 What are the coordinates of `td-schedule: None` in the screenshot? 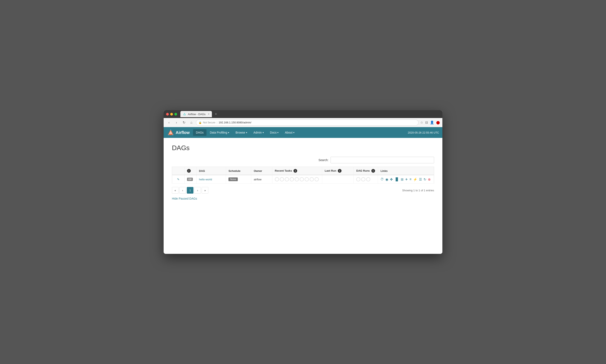 It's located at (238, 179).